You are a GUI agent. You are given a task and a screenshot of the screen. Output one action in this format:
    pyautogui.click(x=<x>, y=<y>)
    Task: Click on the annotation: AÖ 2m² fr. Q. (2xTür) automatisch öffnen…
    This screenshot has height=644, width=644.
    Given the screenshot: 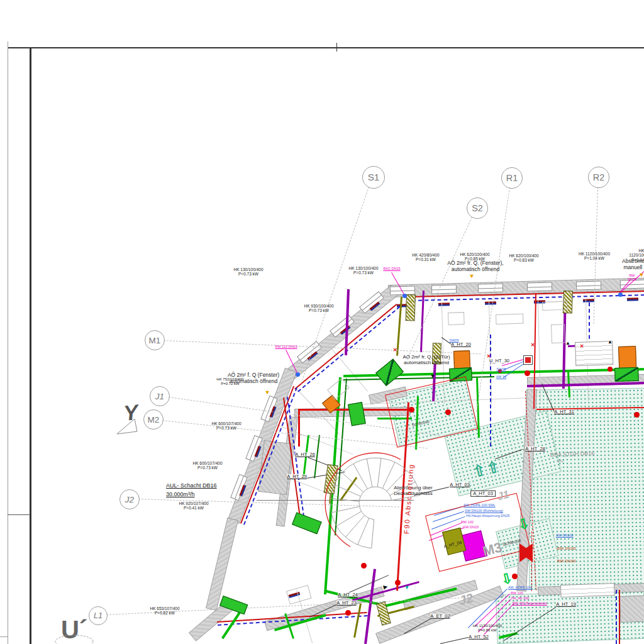 What is the action you would take?
    pyautogui.click(x=426, y=360)
    